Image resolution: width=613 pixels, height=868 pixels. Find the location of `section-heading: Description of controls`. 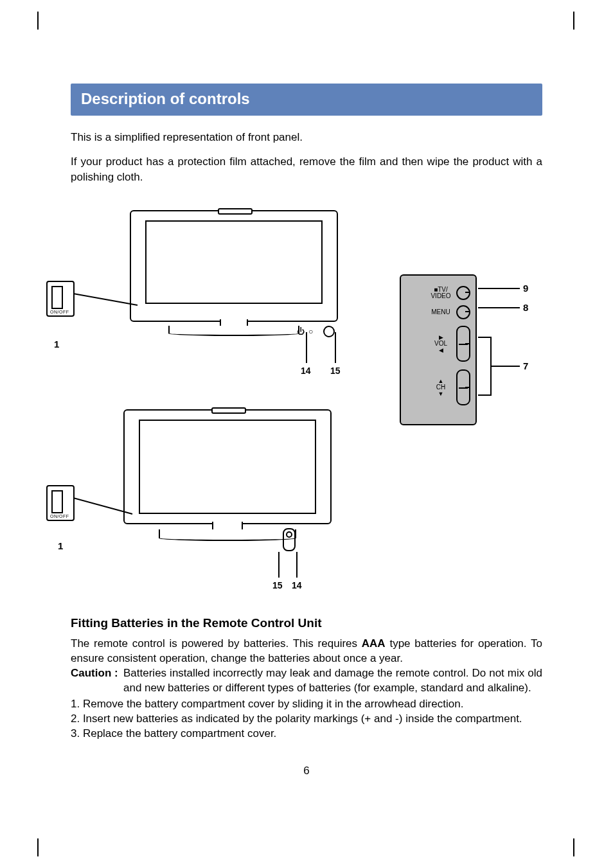

section-heading: Description of controls is located at coordinates (306, 100).